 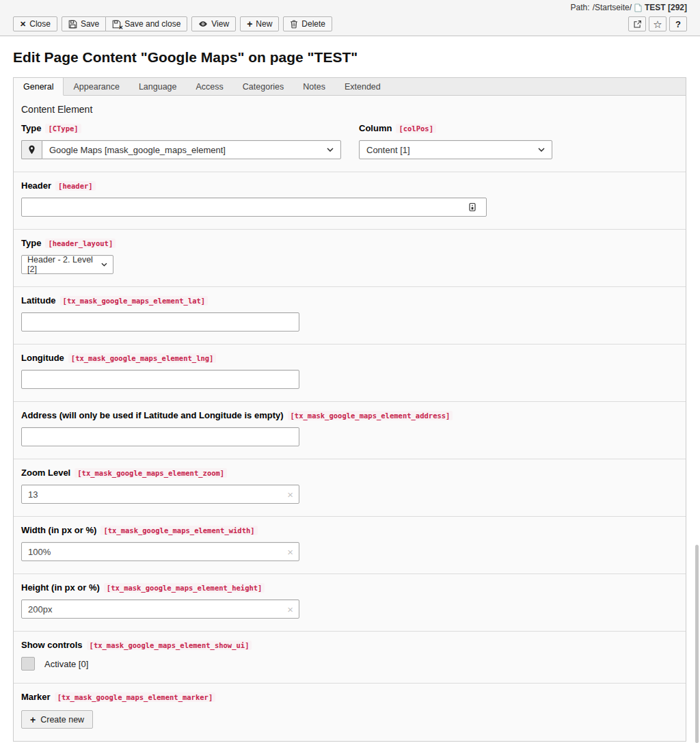 What do you see at coordinates (350, 545) in the screenshot?
I see `section-width: Width (in px or %) [tx_mask_google_maps_…` at bounding box center [350, 545].